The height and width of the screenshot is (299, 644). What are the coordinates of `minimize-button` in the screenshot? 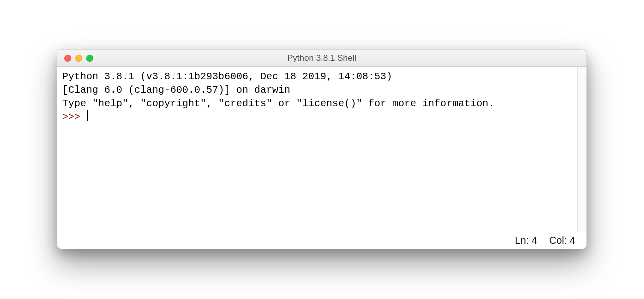 It's located at (79, 58).